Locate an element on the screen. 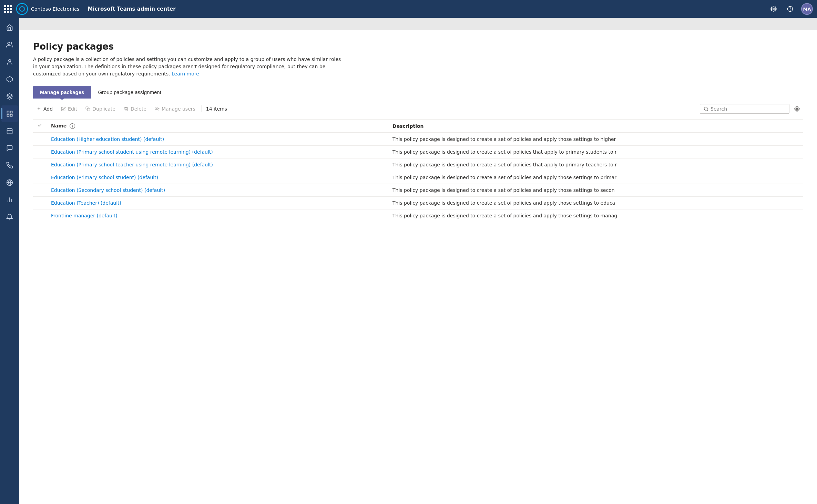 The height and width of the screenshot is (504, 817). help-button is located at coordinates (790, 9).